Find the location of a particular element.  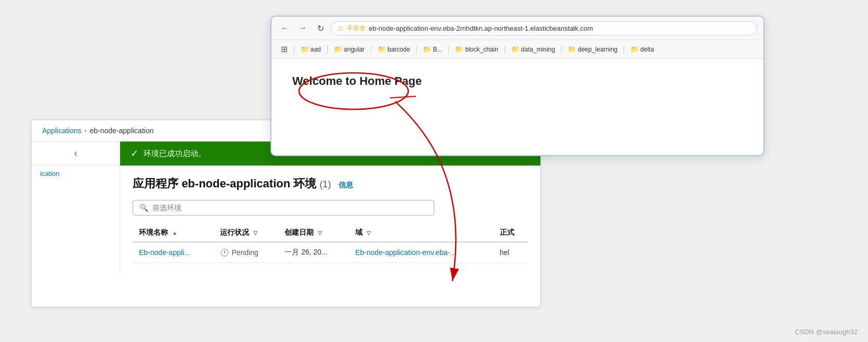

div8 is located at coordinates (624, 49).